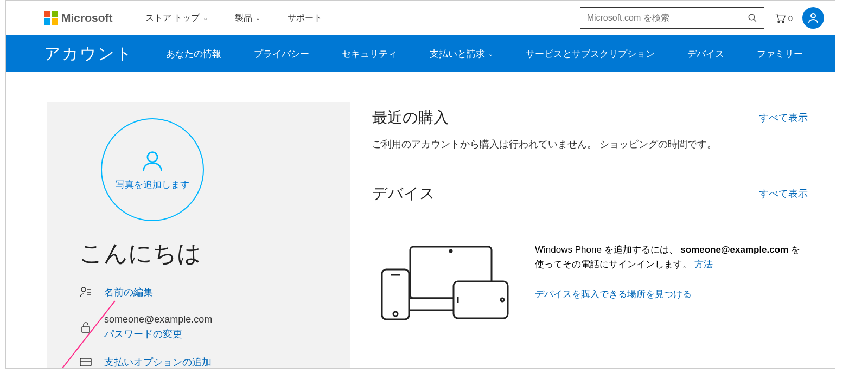  I want to click on account-email: someone@example.com, so click(158, 320).